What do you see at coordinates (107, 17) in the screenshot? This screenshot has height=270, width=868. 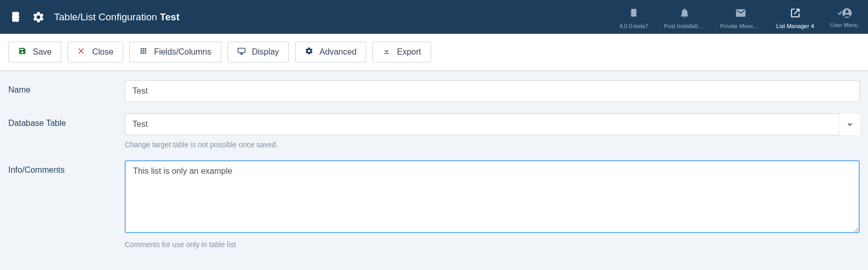 I see `page-title-prefix: Table/List Configuration` at bounding box center [107, 17].